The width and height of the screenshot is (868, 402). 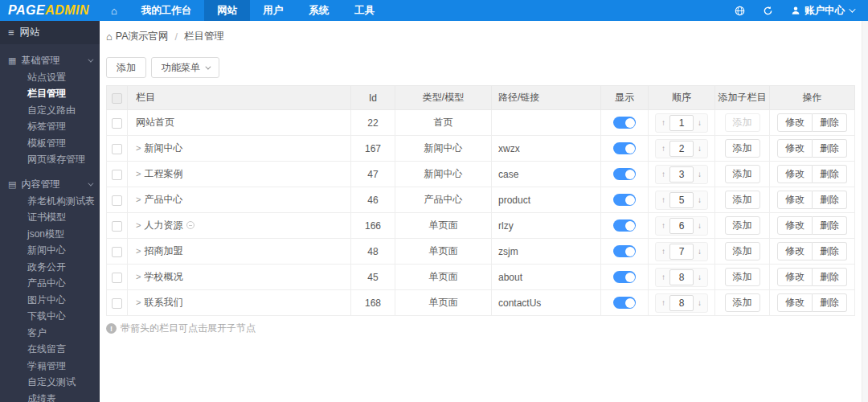 What do you see at coordinates (50, 367) in the screenshot?
I see `sidebar-item-学籍管理: 学籍管理` at bounding box center [50, 367].